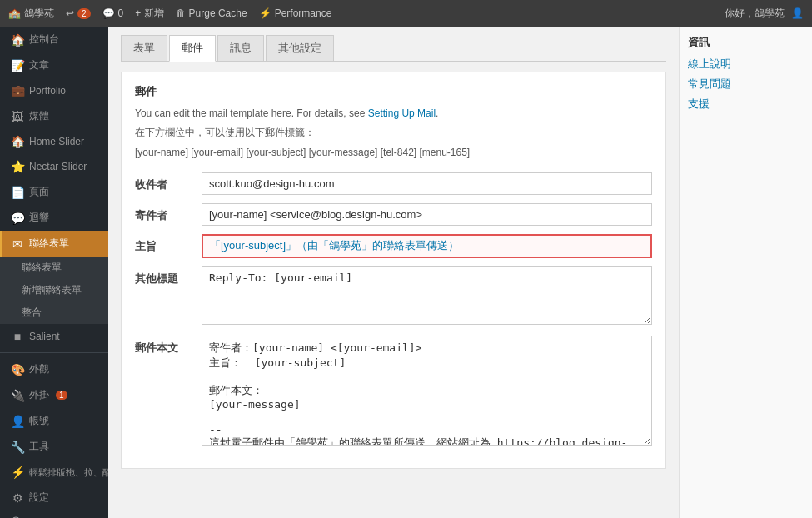 This screenshot has width=812, height=518. Describe the element at coordinates (746, 84) in the screenshot. I see `faq-link: 常見問題` at that location.